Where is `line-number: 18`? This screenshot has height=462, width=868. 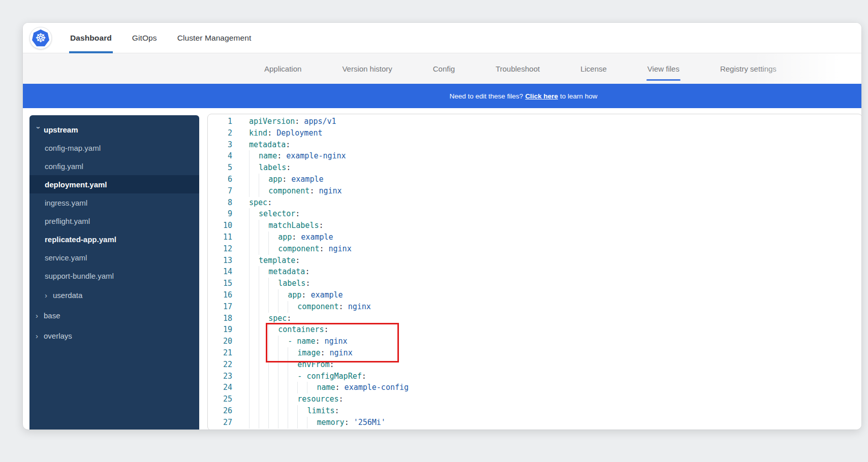
line-number: 18 is located at coordinates (220, 319).